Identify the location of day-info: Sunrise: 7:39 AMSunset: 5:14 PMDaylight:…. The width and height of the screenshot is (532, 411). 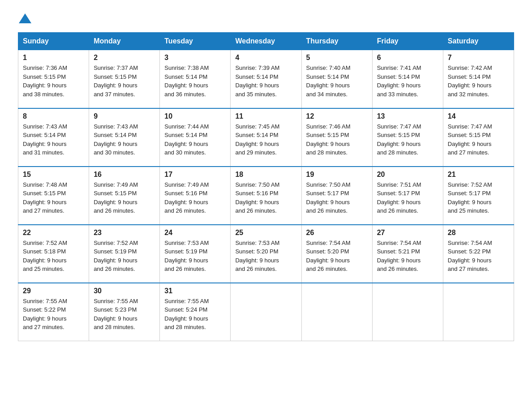
(266, 81).